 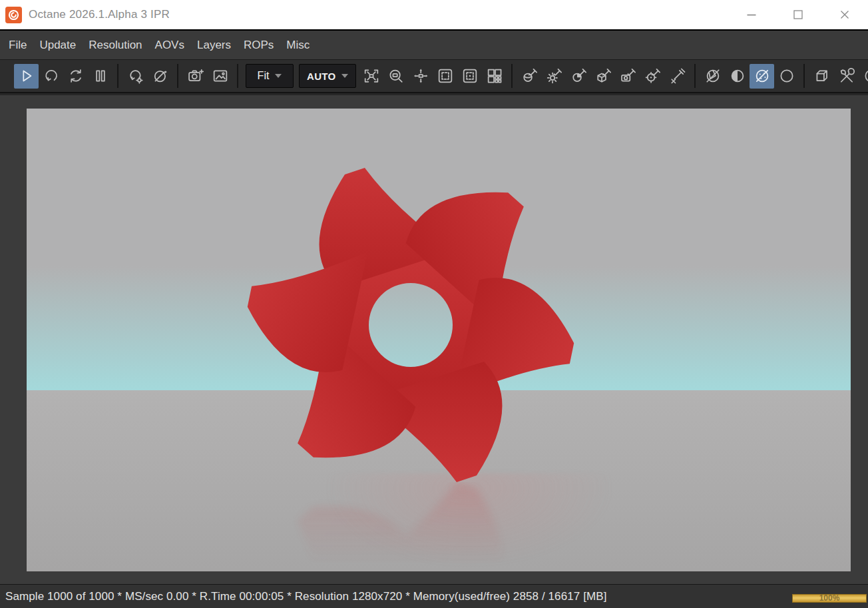 What do you see at coordinates (270, 76) in the screenshot?
I see `zoom-mode-select: Fit` at bounding box center [270, 76].